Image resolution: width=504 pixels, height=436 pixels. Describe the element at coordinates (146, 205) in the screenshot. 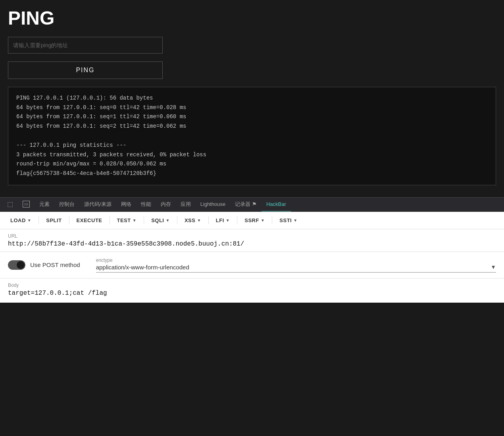

I see `tab-performance: 性能` at that location.